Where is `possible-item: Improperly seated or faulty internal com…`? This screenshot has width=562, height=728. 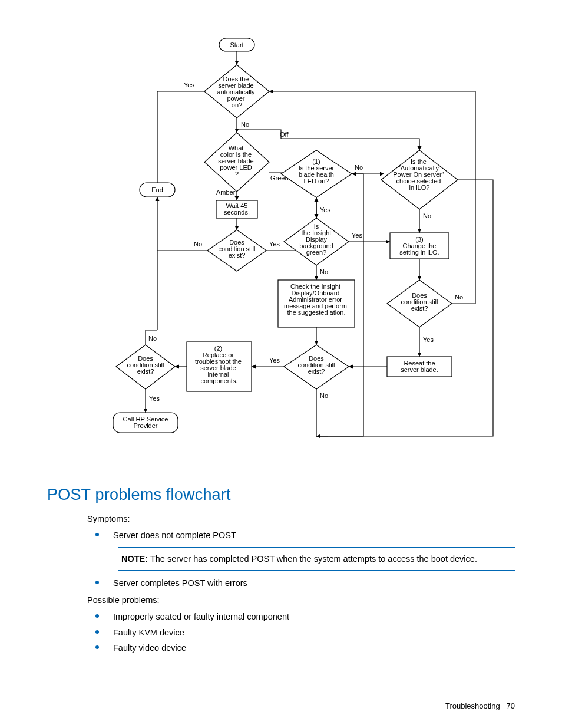
possible-item: Improperly seated or faulty internal com… is located at coordinates (301, 617).